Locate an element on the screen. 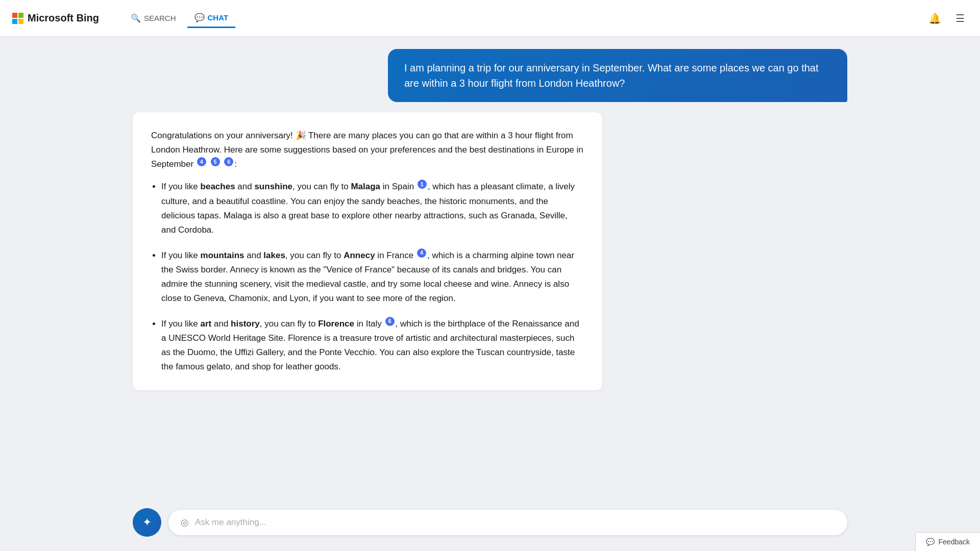 This screenshot has height=551, width=980. logo-square-blue is located at coordinates (15, 21).